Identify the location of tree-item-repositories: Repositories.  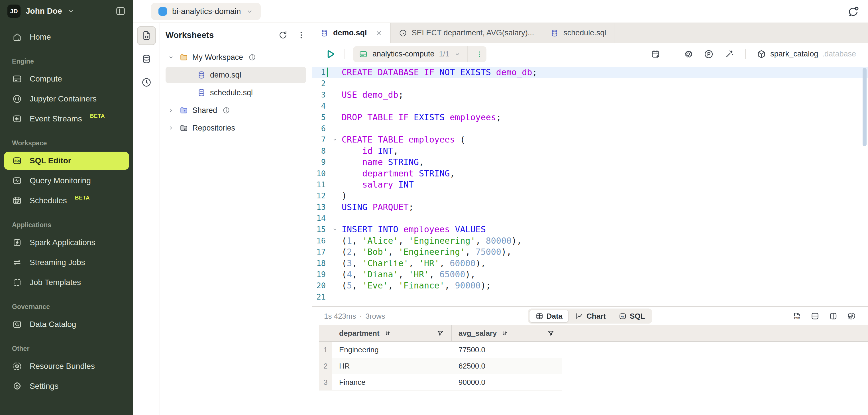
(236, 128).